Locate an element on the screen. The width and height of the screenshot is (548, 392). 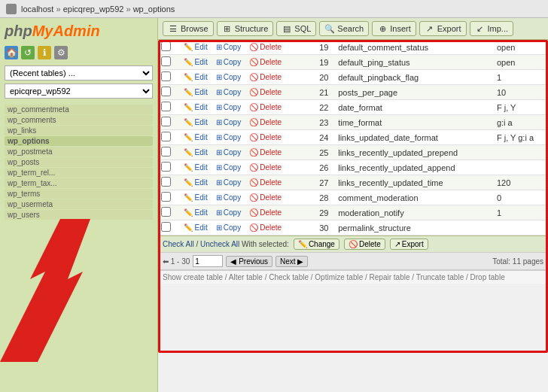
database-select: epicqrep_wp592 is located at coordinates (78, 91).